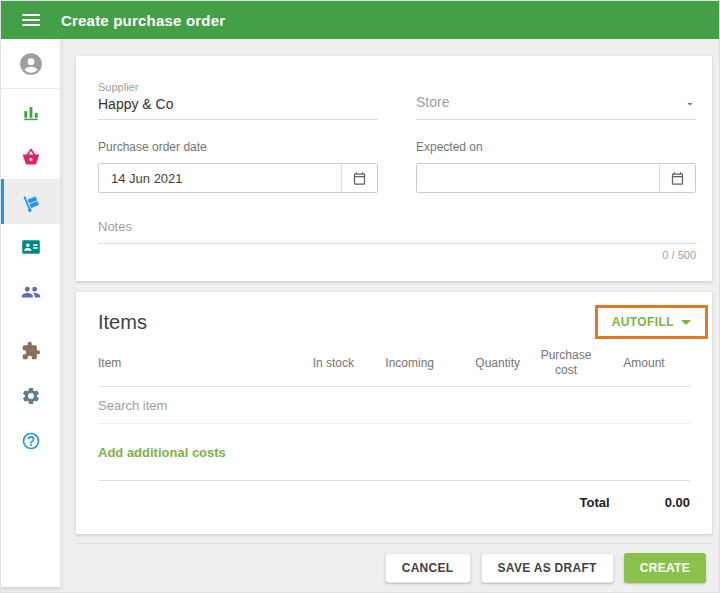 The image size is (720, 593). I want to click on sidebar, so click(31, 313).